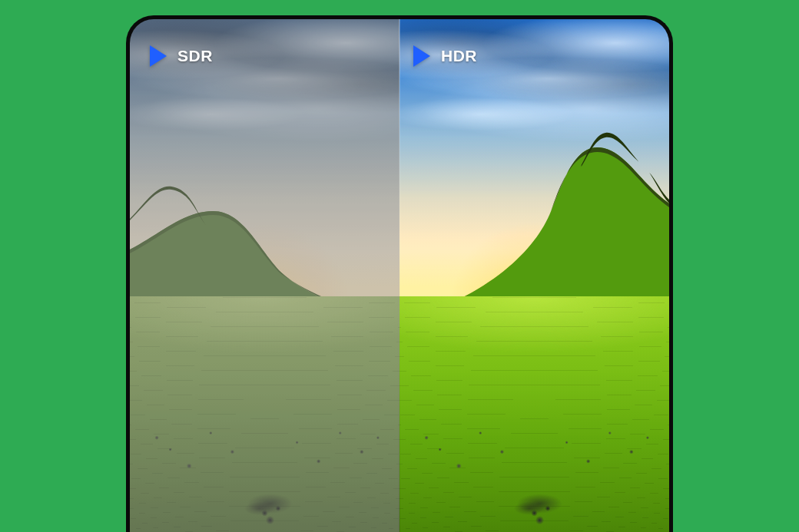 The width and height of the screenshot is (799, 532). I want to click on hdr-label: HDR, so click(446, 56).